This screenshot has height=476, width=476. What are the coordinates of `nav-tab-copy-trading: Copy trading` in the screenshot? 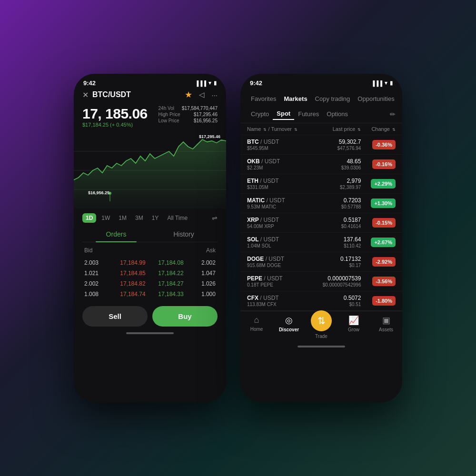 It's located at (333, 99).